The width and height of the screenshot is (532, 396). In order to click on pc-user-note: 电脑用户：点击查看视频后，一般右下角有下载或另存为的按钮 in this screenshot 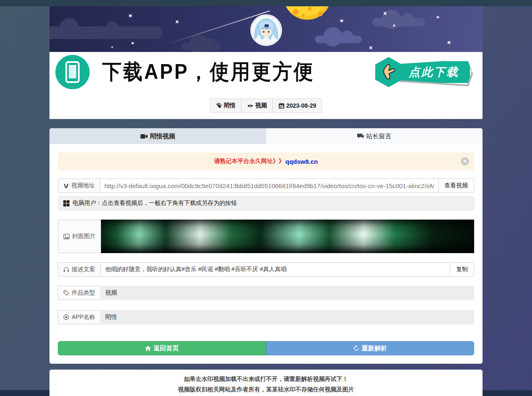, I will do `click(266, 203)`.